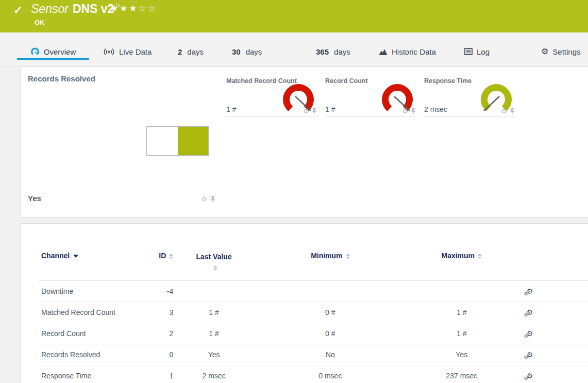  Describe the element at coordinates (18, 10) in the screenshot. I see `status-ok-check-icon: ✓` at that location.